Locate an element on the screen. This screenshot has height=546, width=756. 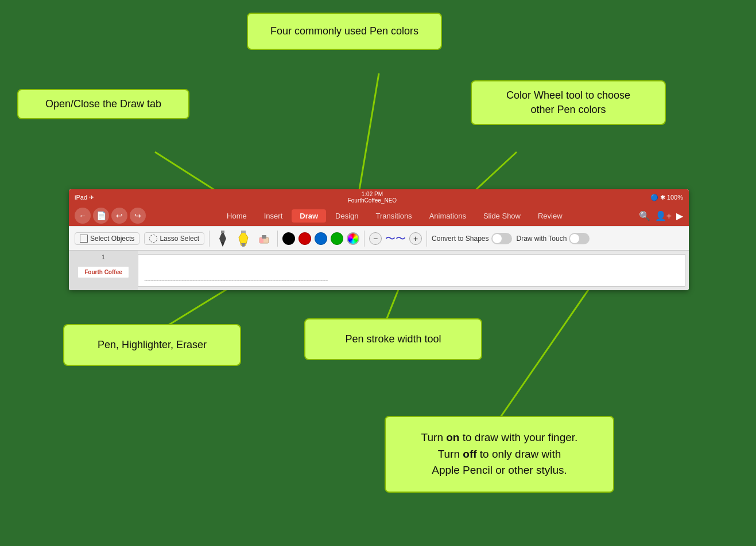
callout-draw-with-touch-text: Turn on to draw with your finger. Turn o… is located at coordinates (499, 454).